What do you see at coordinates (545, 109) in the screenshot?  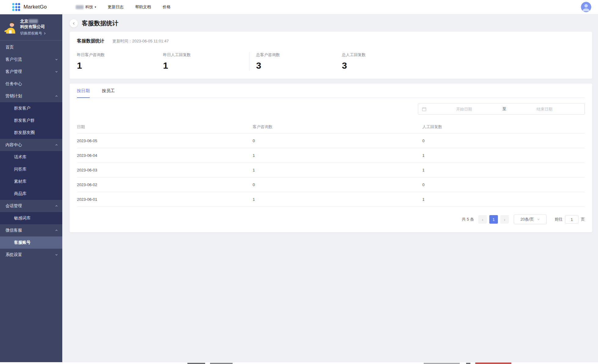 I see `end-date-input` at bounding box center [545, 109].